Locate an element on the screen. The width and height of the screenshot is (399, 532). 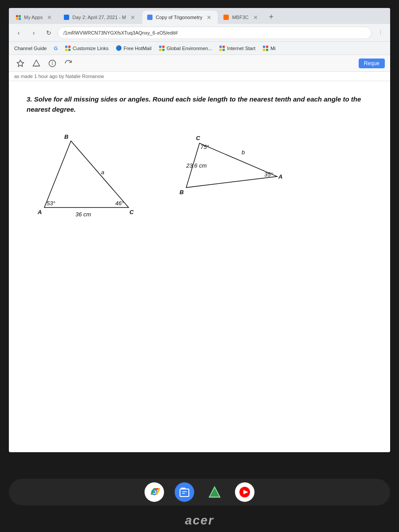
tab-my-apps-label: My Apps is located at coordinates (33, 17).